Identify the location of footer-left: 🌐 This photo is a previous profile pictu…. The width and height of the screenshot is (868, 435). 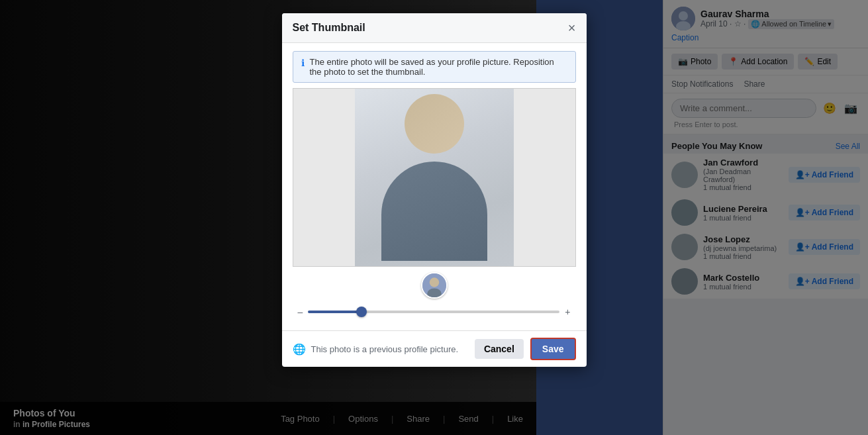
(380, 350).